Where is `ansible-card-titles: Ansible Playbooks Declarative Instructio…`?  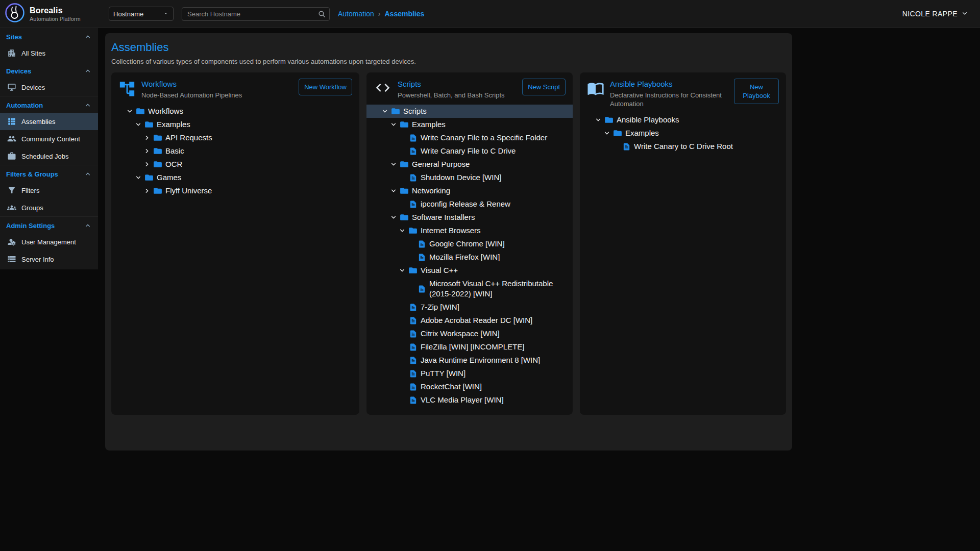 ansible-card-titles: Ansible Playbooks Declarative Instructio… is located at coordinates (669, 93).